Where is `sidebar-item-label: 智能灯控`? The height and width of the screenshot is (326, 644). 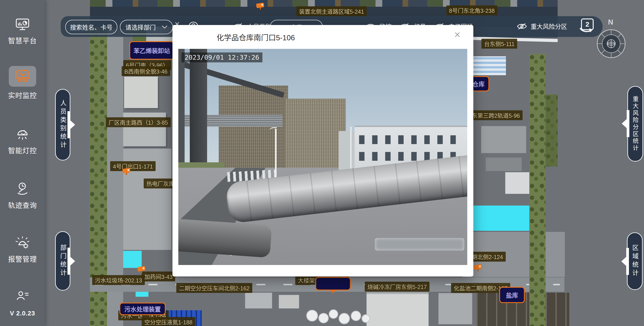
sidebar-item-label: 智能灯控 is located at coordinates (22, 150).